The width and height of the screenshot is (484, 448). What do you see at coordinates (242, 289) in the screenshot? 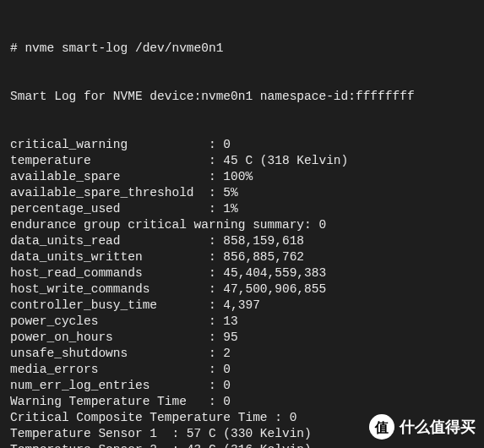
I see `smart-log-row: host_write_commands : 47,500,906,855` at bounding box center [242, 289].